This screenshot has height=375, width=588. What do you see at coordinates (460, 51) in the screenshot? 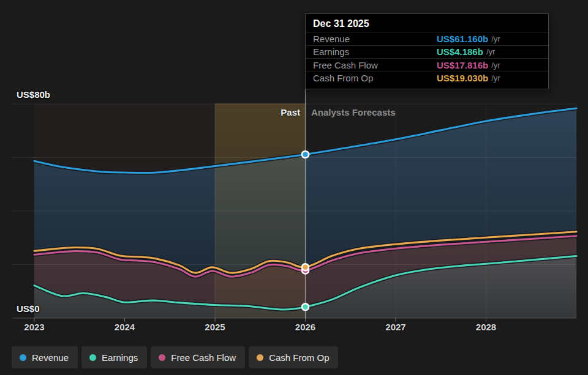
I see `tooltip-value: US$4.186b` at bounding box center [460, 51].